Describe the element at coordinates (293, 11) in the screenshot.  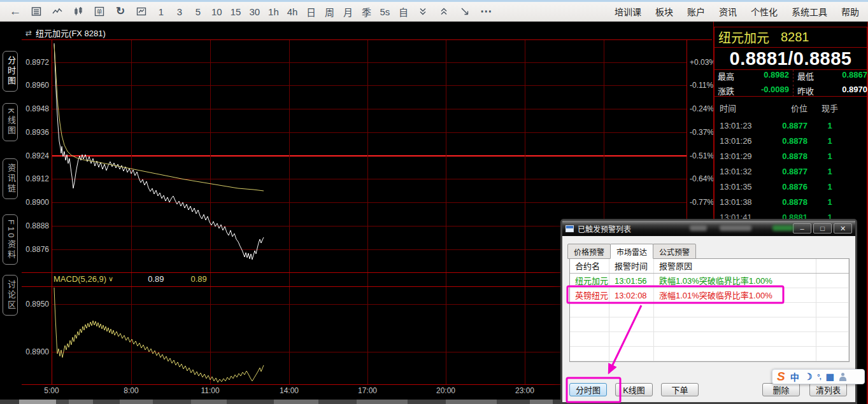
I see `toolbar-period-4h: 4h` at that location.